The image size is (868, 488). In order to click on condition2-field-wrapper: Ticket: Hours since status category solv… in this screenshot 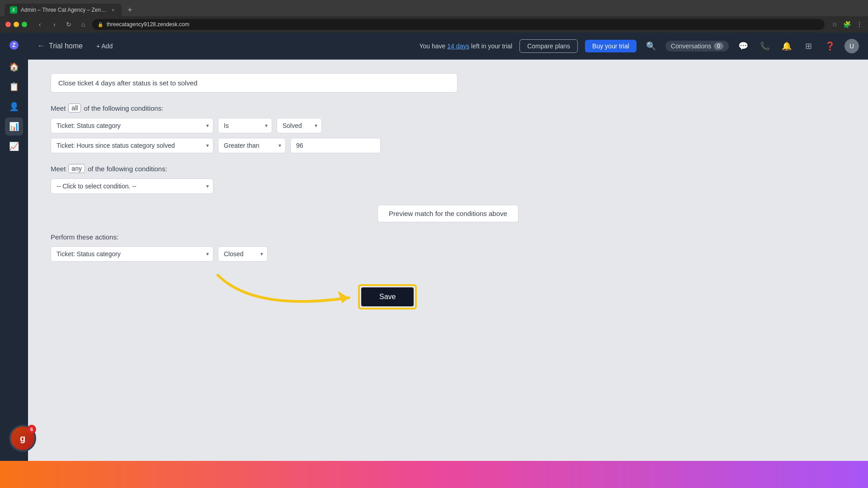, I will do `click(132, 145)`.